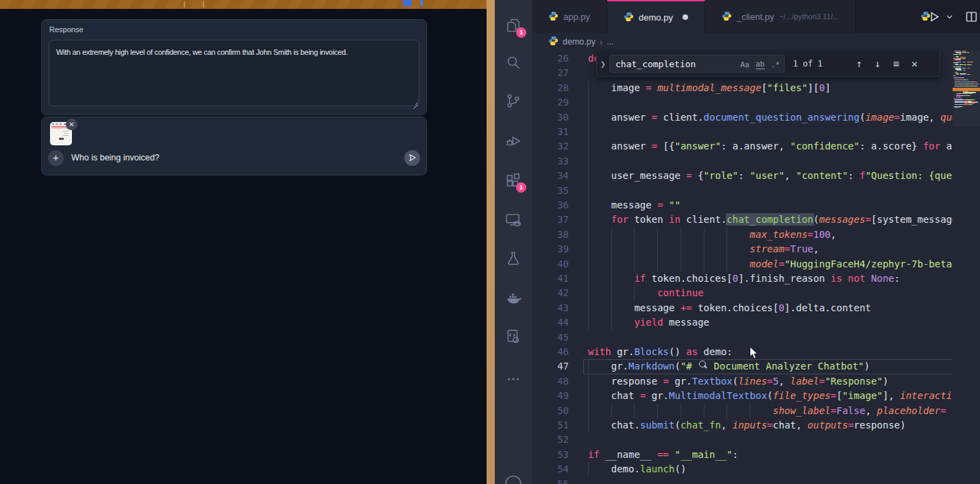  Describe the element at coordinates (756, 411) in the screenshot. I see `code-line-50: 50show_label=False, placeholder=` at that location.